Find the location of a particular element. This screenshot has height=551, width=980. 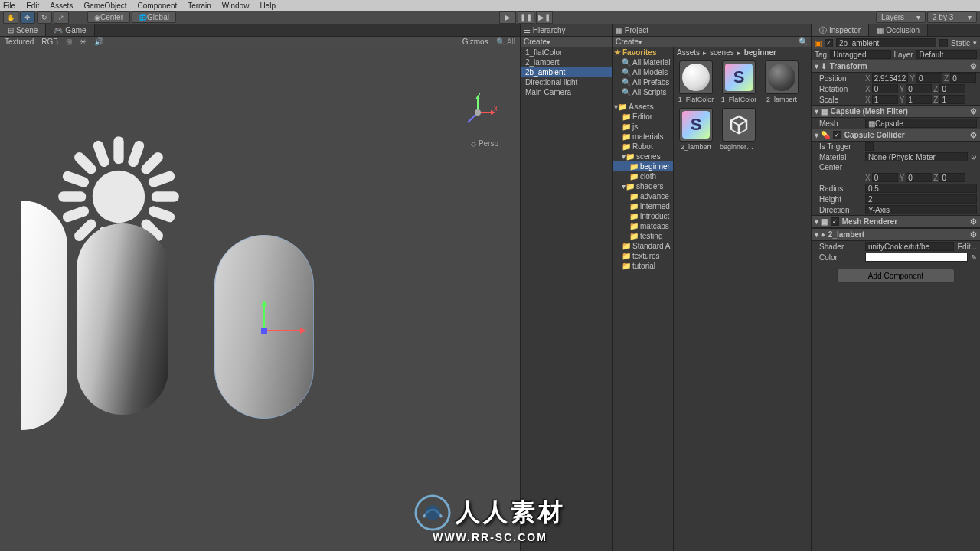

material-header: ▾ ● 2_lambert⚙ is located at coordinates (896, 234).